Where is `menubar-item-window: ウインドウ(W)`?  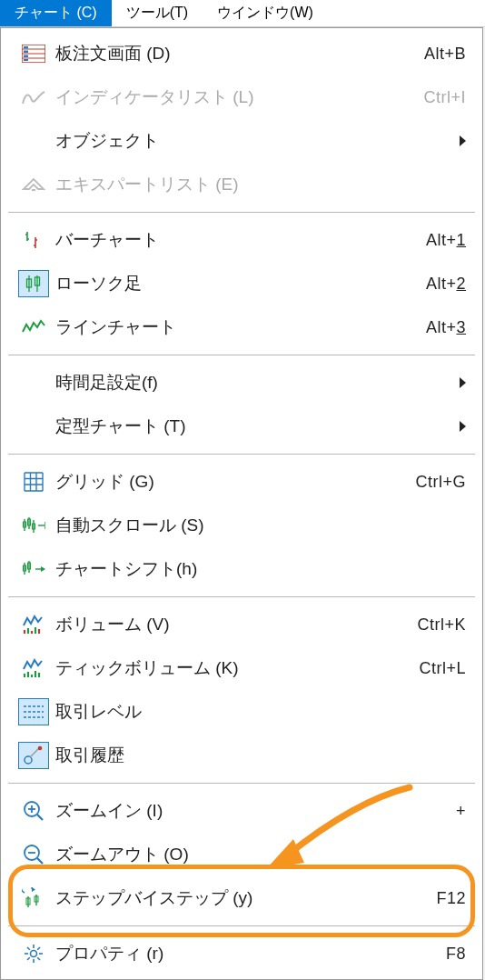 menubar-item-window: ウインドウ(W) is located at coordinates (265, 13).